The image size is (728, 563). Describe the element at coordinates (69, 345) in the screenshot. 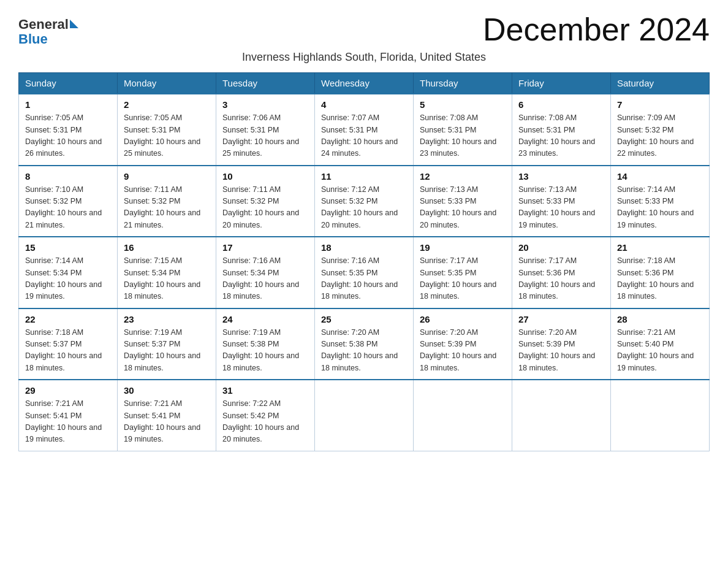

I see `calendar-cell: 22Sunrise: 7:18 AMSunset: 5:37 PMDayligh…` at that location.